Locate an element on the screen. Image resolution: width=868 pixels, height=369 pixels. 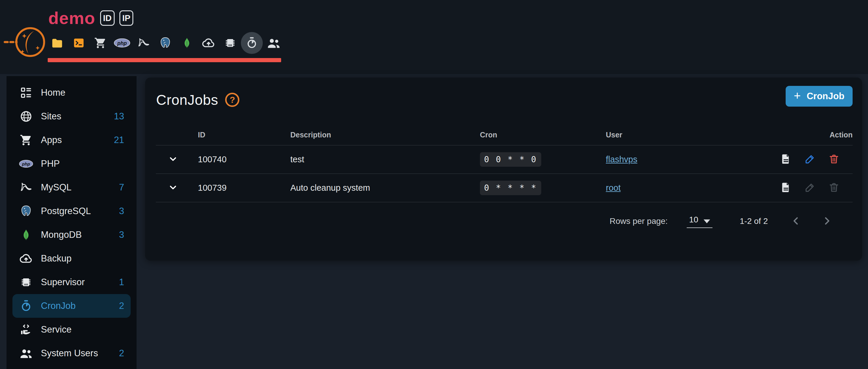
service-icon is located at coordinates (26, 330).